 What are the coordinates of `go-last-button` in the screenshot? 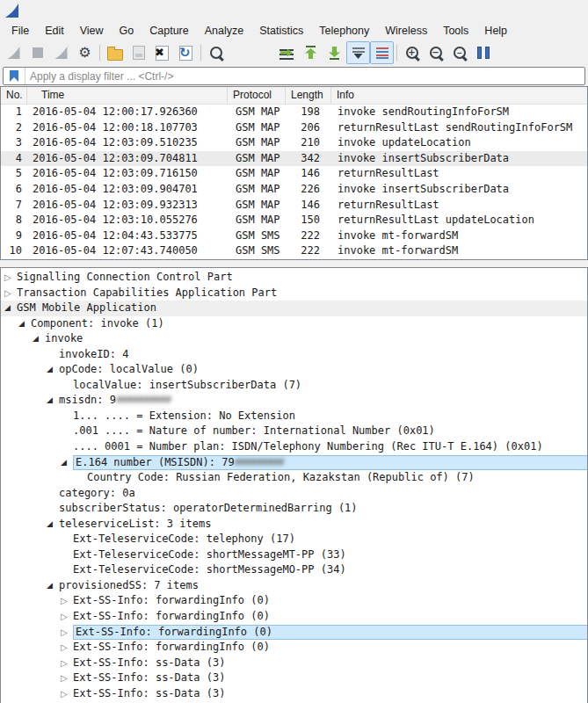 It's located at (334, 53).